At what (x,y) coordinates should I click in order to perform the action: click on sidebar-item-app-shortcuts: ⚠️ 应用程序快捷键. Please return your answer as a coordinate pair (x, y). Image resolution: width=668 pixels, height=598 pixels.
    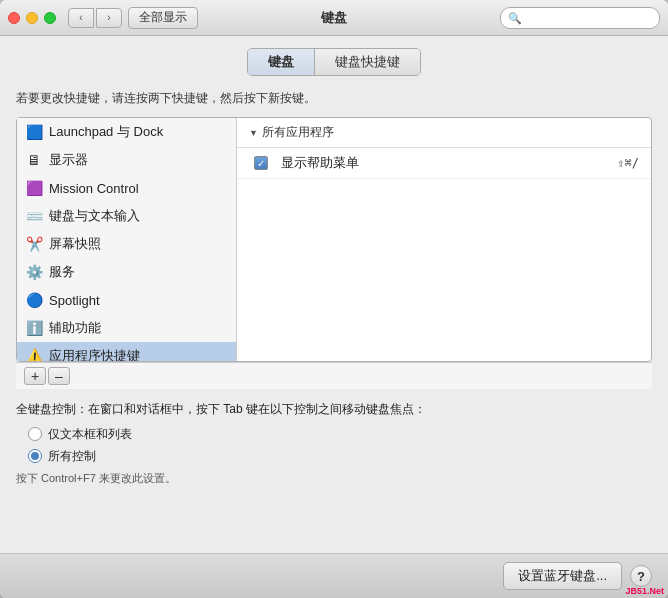
    Looking at the image, I should click on (126, 352).